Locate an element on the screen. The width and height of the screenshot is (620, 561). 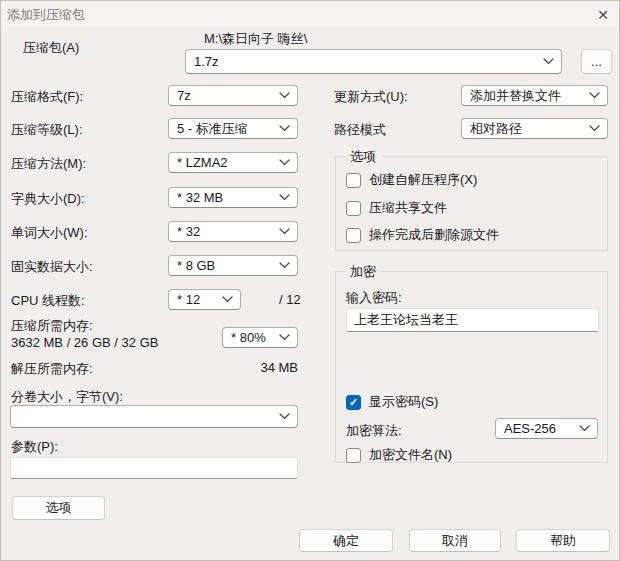
checkbox-create-sfx: 创建自解压程序(X) is located at coordinates (412, 180).